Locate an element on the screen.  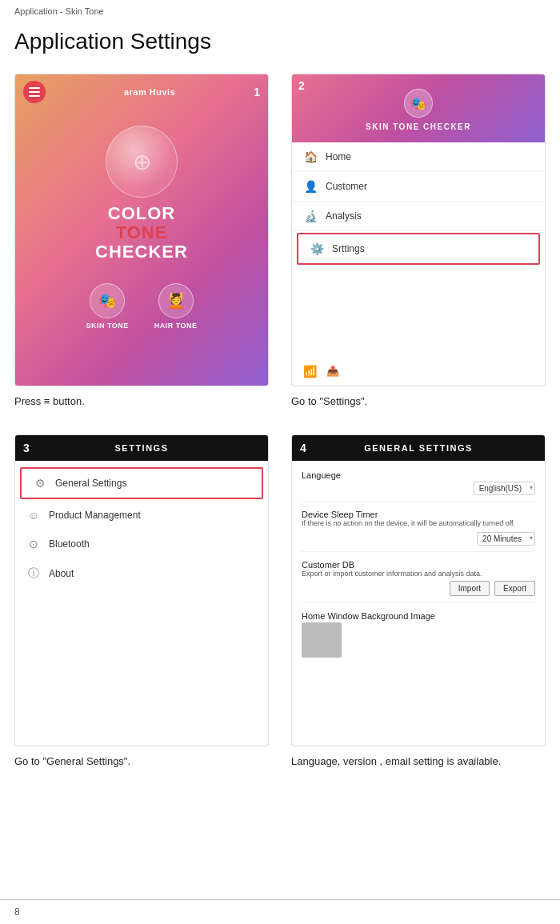
sleep-timer-section: Device Sleep Timer If there is no action… is located at coordinates (418, 526).